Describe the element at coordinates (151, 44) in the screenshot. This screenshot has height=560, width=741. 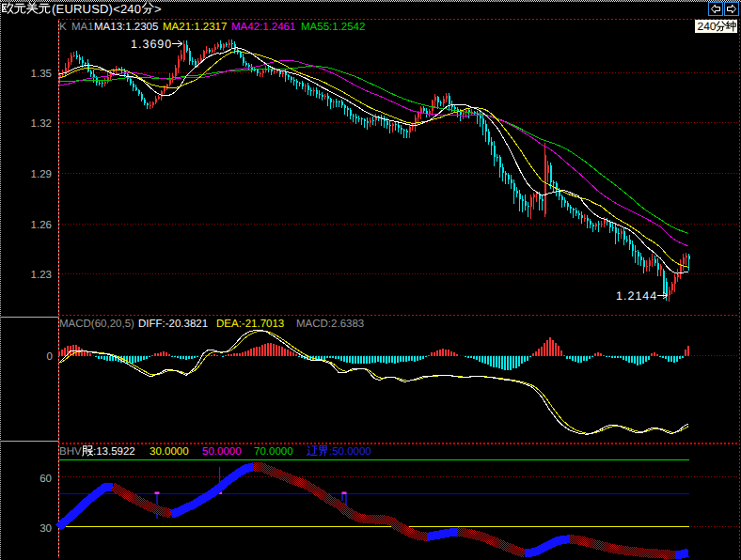
I see `svg-text: 1.3690` at that location.